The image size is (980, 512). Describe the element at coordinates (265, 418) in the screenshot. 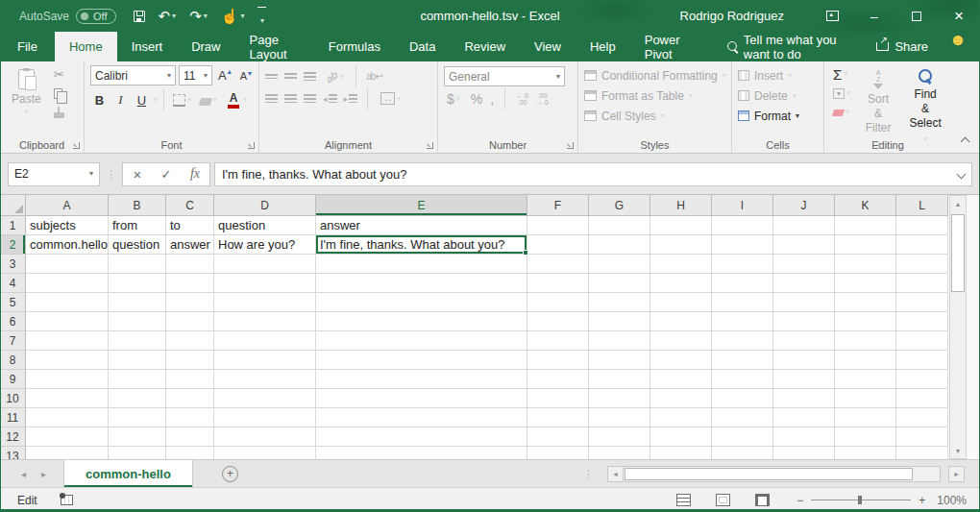

I see `cell-D11` at that location.